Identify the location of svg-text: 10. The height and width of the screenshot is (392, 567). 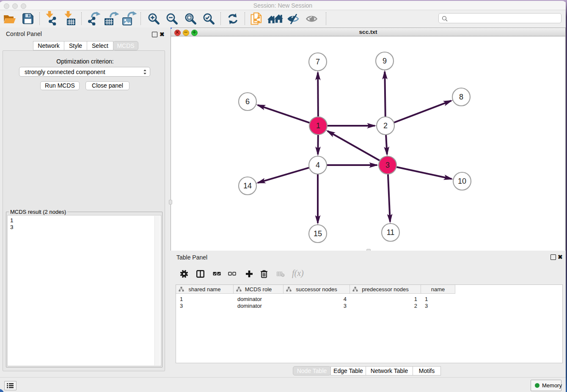
(462, 181).